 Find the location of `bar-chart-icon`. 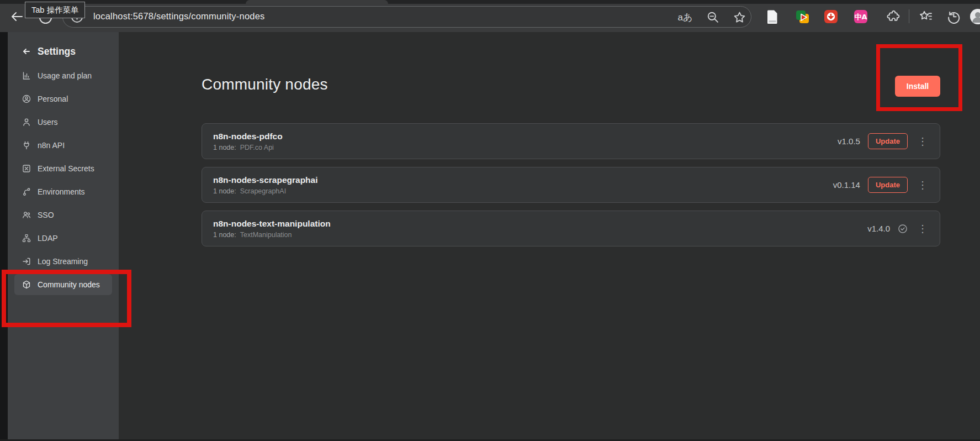

bar-chart-icon is located at coordinates (27, 76).